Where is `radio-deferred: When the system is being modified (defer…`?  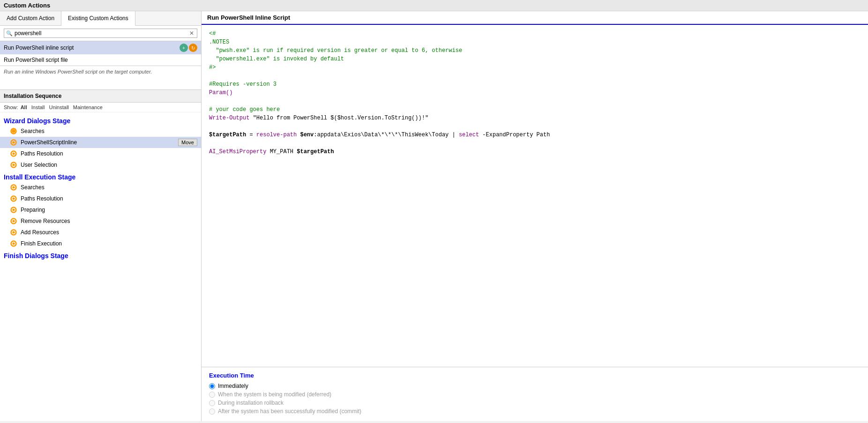 radio-deferred: When the system is being modified (defer… is located at coordinates (535, 394).